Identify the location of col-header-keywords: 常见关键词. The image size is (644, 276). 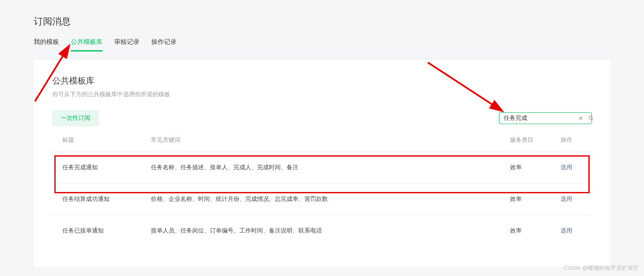
(330, 140).